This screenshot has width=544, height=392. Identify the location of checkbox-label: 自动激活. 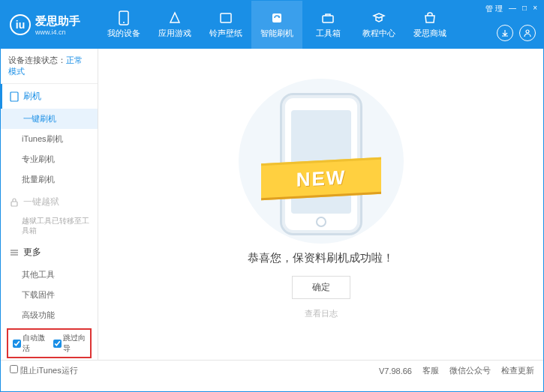
(35, 343).